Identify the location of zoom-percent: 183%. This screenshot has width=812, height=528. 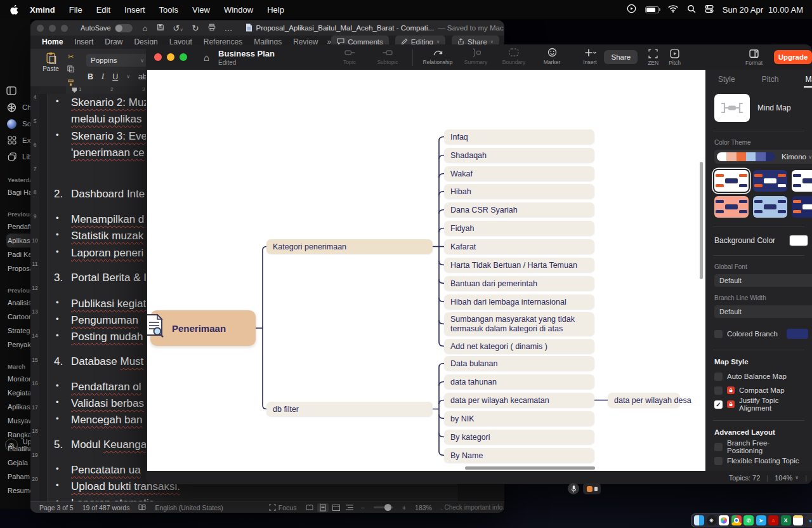
(424, 508).